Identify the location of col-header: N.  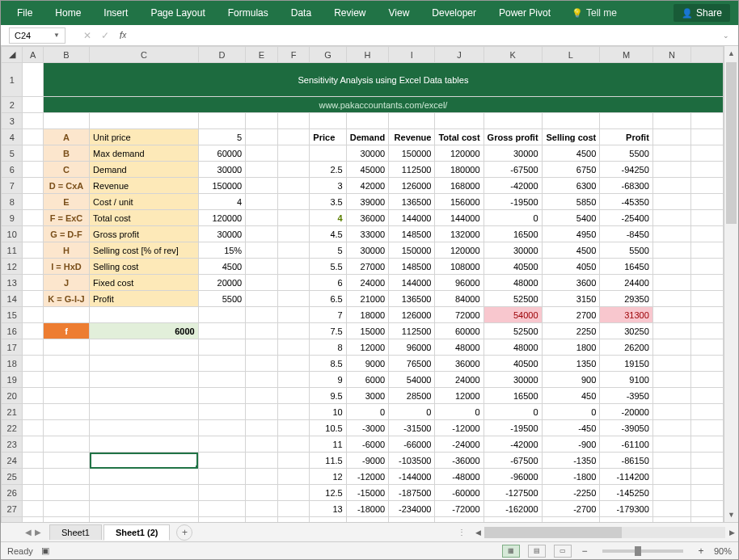
(671, 55).